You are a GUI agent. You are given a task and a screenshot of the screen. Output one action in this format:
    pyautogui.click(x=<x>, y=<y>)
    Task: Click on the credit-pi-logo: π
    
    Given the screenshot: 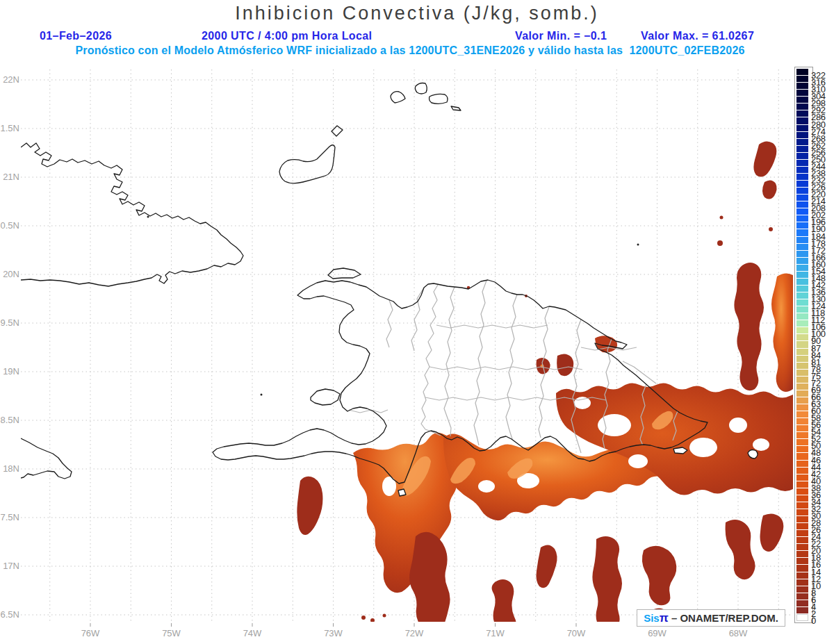 What is the action you would take?
    pyautogui.click(x=664, y=618)
    